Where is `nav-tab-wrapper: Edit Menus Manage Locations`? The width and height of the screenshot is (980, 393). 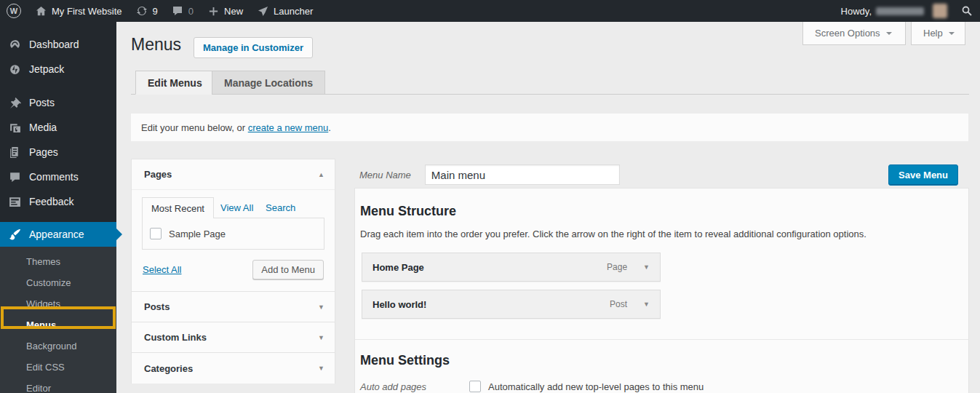
nav-tab-wrapper: Edit Menus Manage Locations is located at coordinates (550, 83).